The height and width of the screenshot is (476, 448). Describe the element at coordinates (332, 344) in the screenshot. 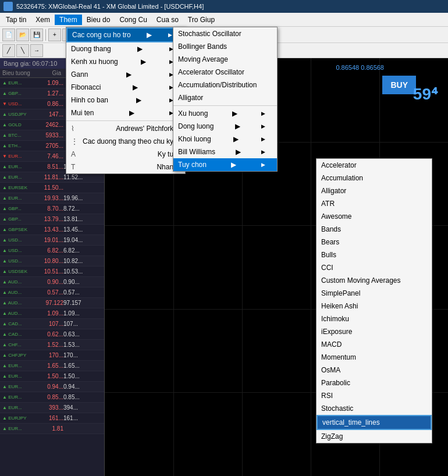

I see `macd-l3-label: MACD` at that location.